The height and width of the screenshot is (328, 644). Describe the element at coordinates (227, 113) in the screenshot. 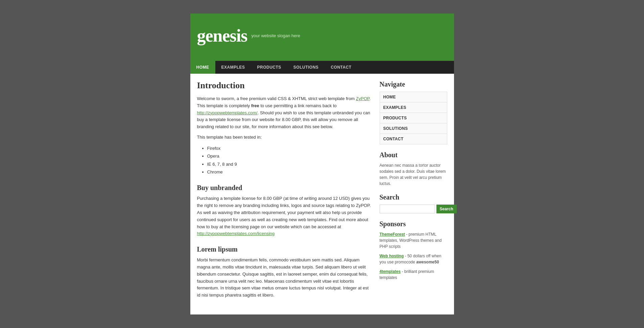

I see `zypop-url-link: http://zypopwebtemplates.com/` at that location.